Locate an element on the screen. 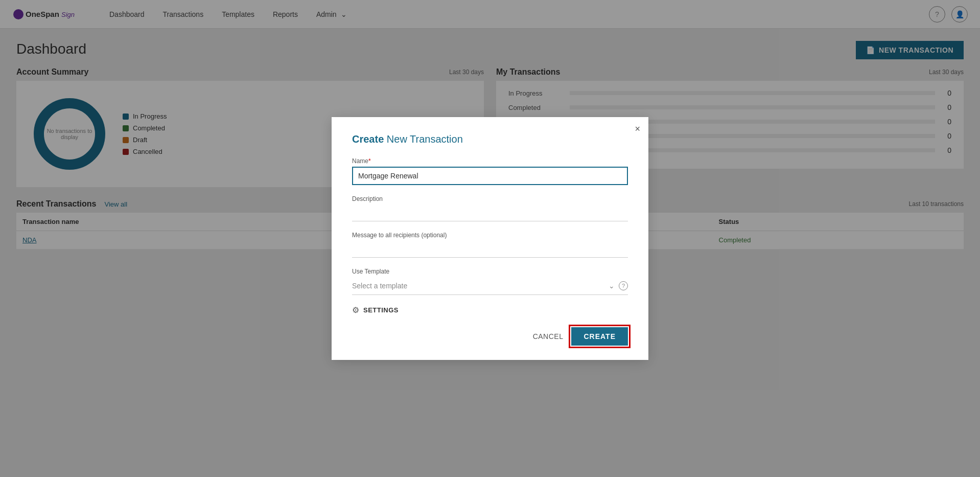 The height and width of the screenshot is (477, 980). template-select-wrapper: Select a template ⌄ ? is located at coordinates (490, 286).